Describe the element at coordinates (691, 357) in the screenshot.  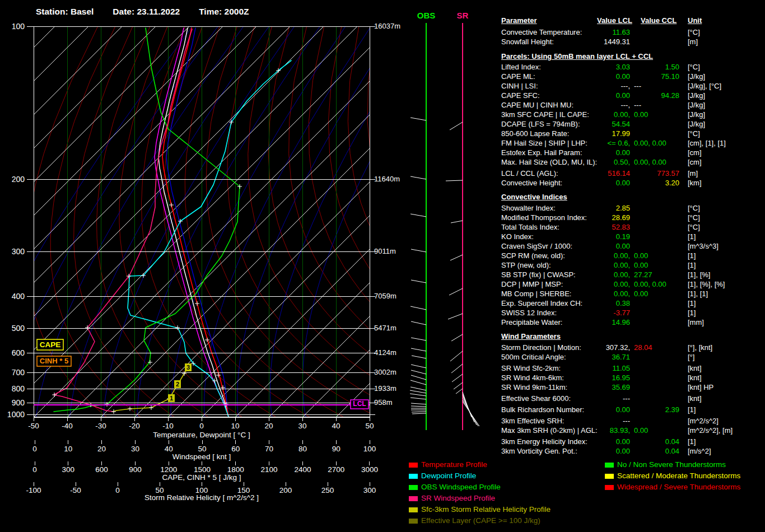
I see `unit-label: [°]` at that location.